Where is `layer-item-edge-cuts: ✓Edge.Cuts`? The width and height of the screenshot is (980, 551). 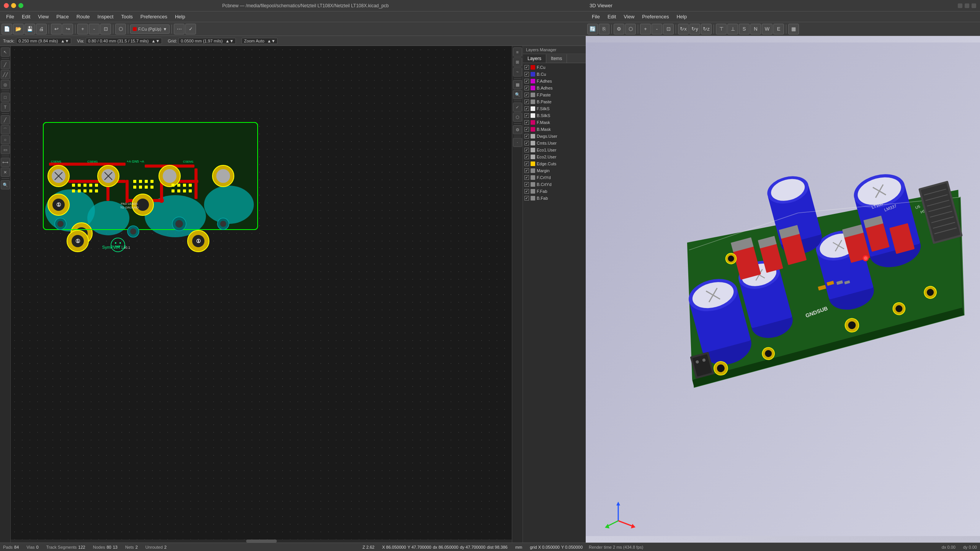
layer-item-edge-cuts: ✓Edge.Cuts is located at coordinates (554, 164).